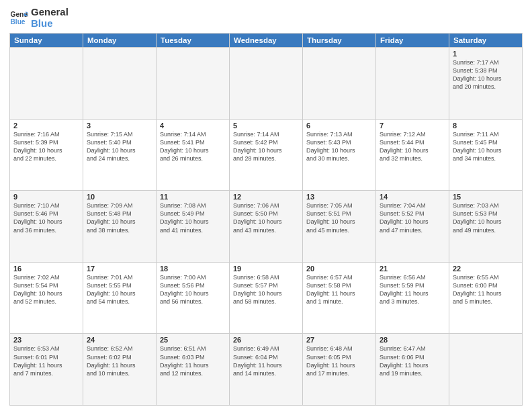  Describe the element at coordinates (193, 369) in the screenshot. I see `day-cell: 25Sunrise: 6:51 AM Sunset: 6:03 PM Dayli…` at that location.